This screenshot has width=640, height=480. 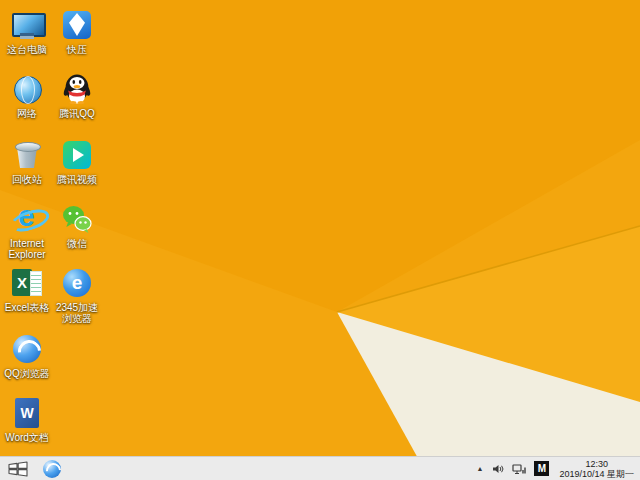 I want to click on icon-label: 网络, so click(x=27, y=114).